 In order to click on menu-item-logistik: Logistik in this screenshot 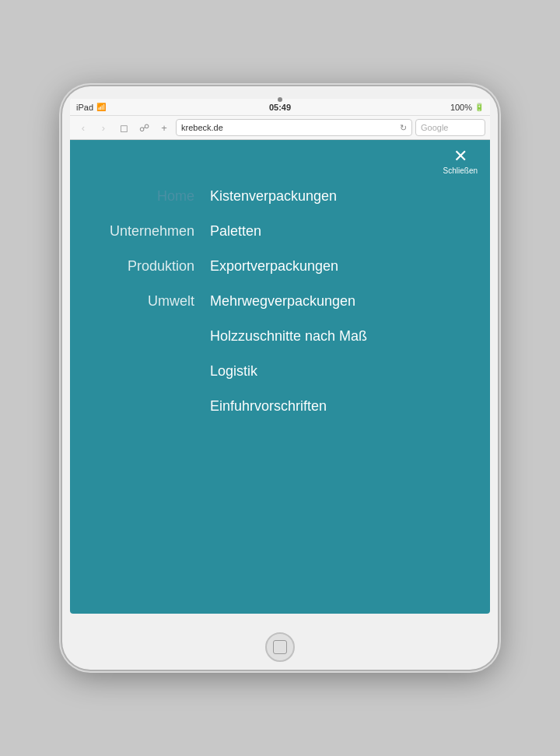, I will do `click(233, 372)`.